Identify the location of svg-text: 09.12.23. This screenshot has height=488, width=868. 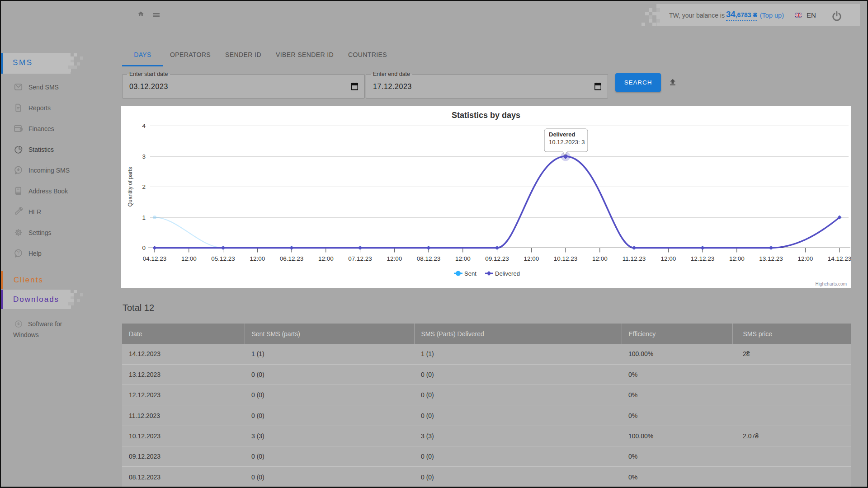
(497, 258).